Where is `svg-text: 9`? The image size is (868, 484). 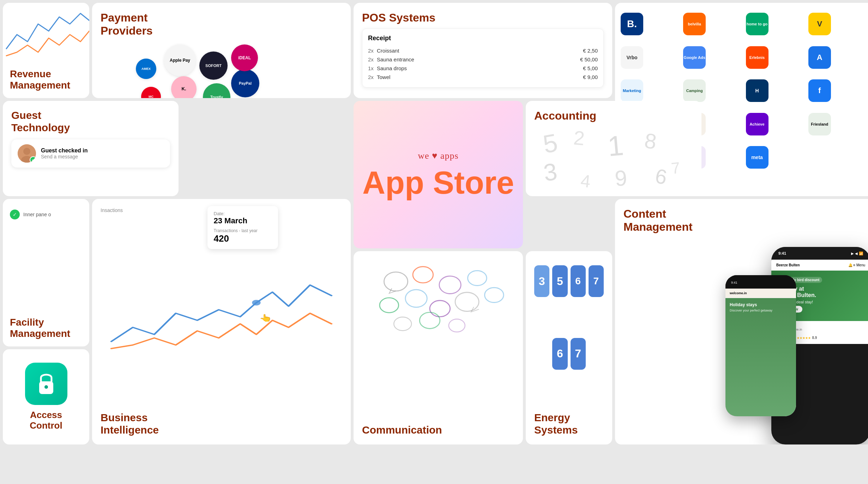
svg-text: 9 is located at coordinates (621, 178).